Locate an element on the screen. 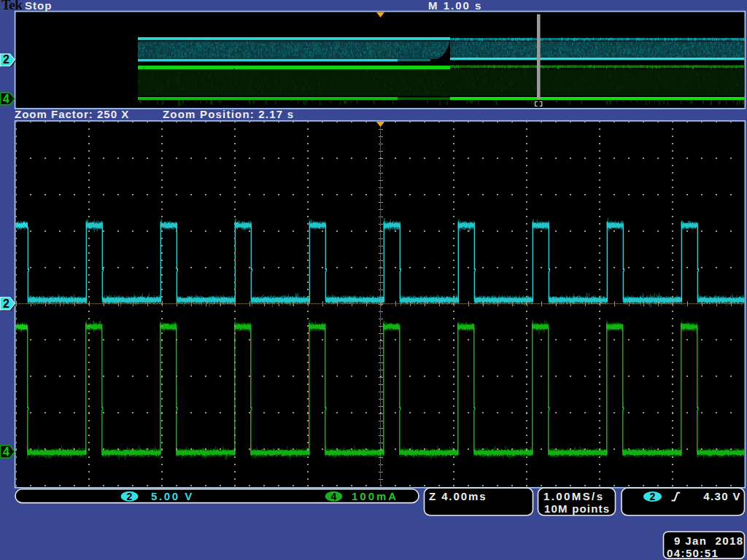  svg-text: 9 Jan 2018 is located at coordinates (709, 541).